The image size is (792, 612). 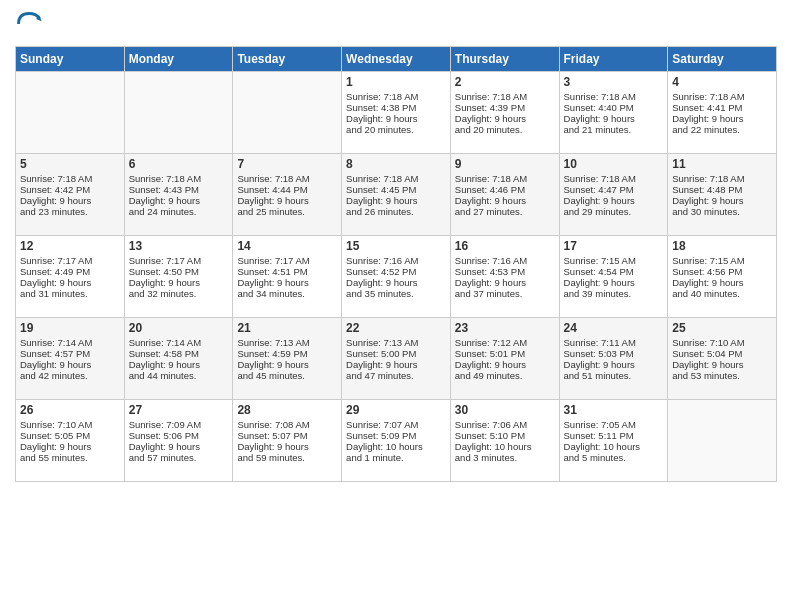 What do you see at coordinates (179, 424) in the screenshot?
I see `day-info: Sunrise: 7:09 AM` at bounding box center [179, 424].